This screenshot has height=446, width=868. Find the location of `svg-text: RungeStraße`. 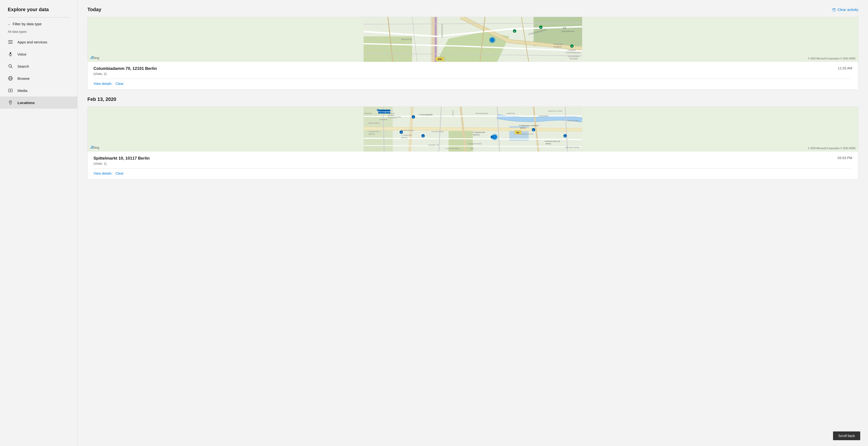

svg-text: RungeStraße is located at coordinates (544, 116).